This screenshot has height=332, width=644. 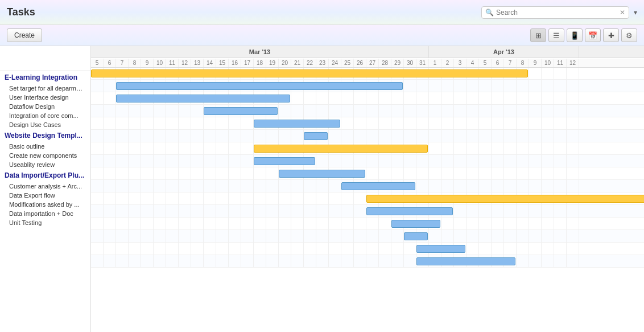 I want to click on search-input, so click(x=558, y=13).